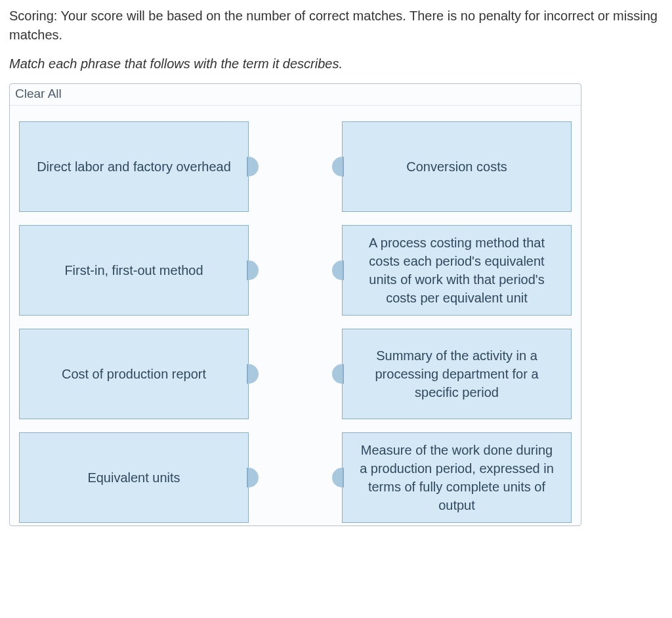 This screenshot has width=672, height=618. I want to click on clear-all-button: Clear All, so click(38, 94).